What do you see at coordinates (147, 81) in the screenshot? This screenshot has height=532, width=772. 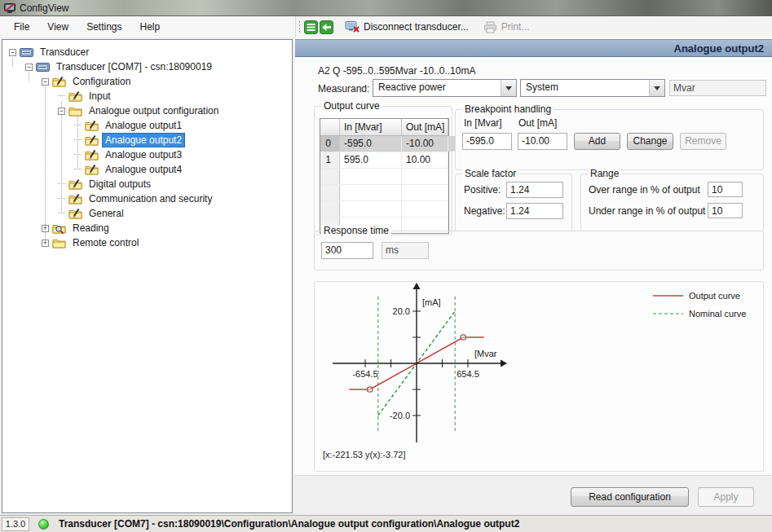 I see `tree-item-2: −Configuration` at bounding box center [147, 81].